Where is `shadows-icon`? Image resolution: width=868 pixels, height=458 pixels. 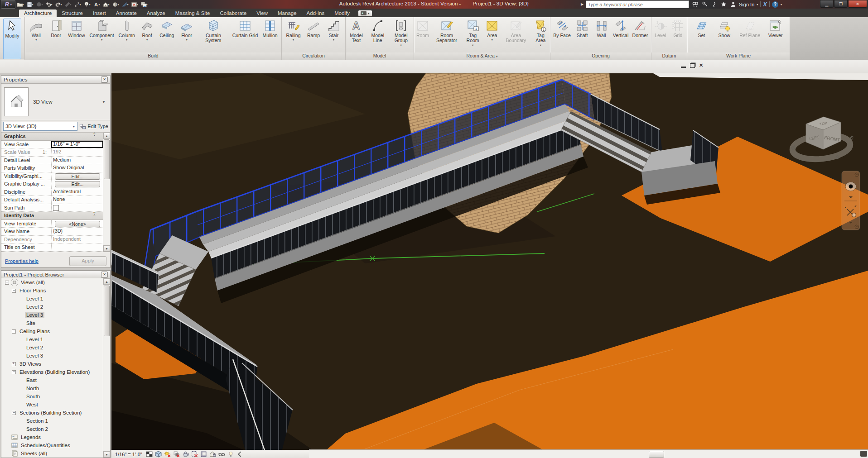 shadows-icon is located at coordinates (177, 454).